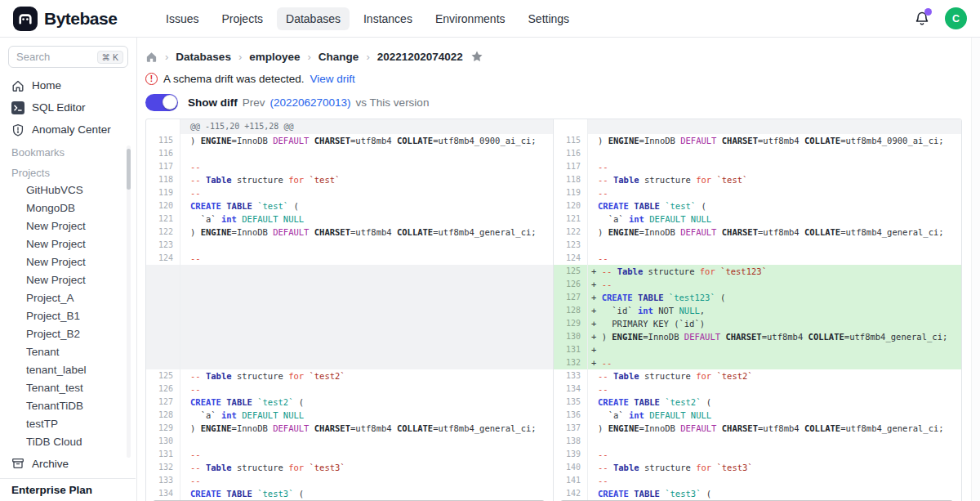  Describe the element at coordinates (758, 402) in the screenshot. I see `diff-line: 135CREATE TABLE `test2` (` at that location.